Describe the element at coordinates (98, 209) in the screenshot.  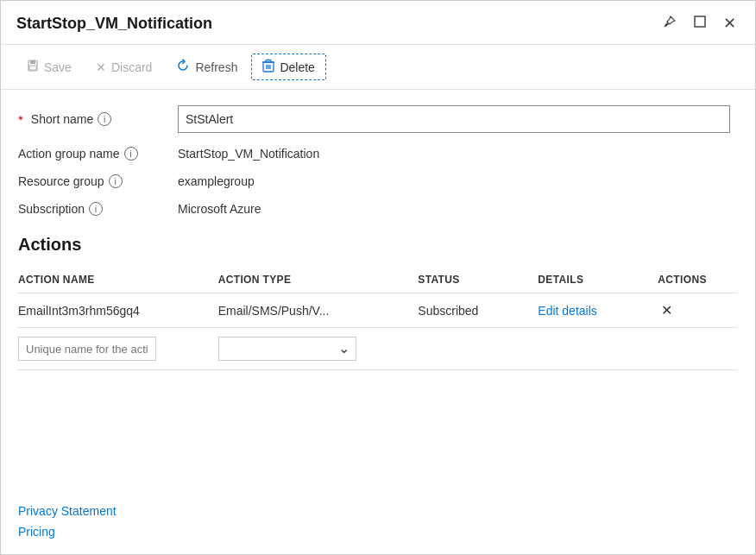
I see `subscription-label: Subscription i` at that location.